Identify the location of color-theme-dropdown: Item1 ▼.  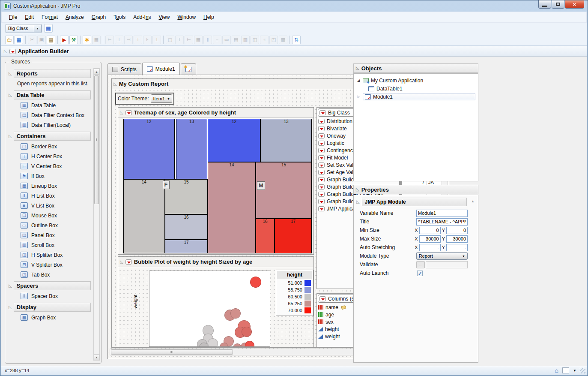
(161, 99).